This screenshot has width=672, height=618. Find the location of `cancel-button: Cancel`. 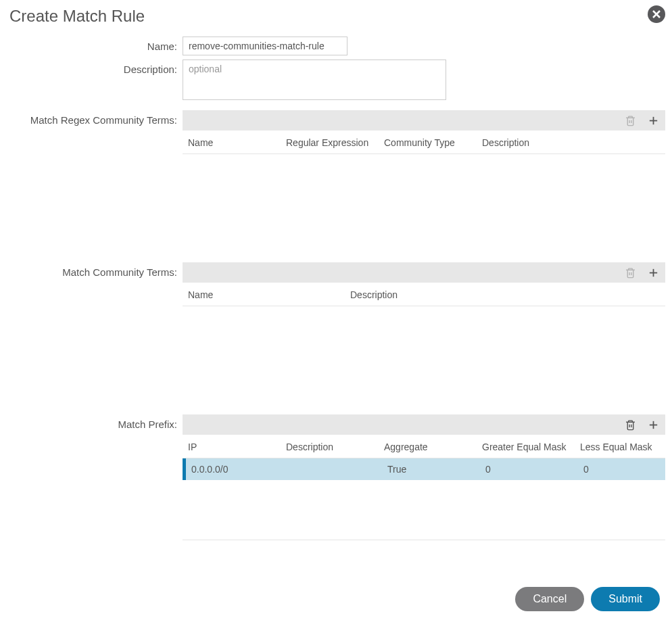

cancel-button: Cancel is located at coordinates (550, 599).